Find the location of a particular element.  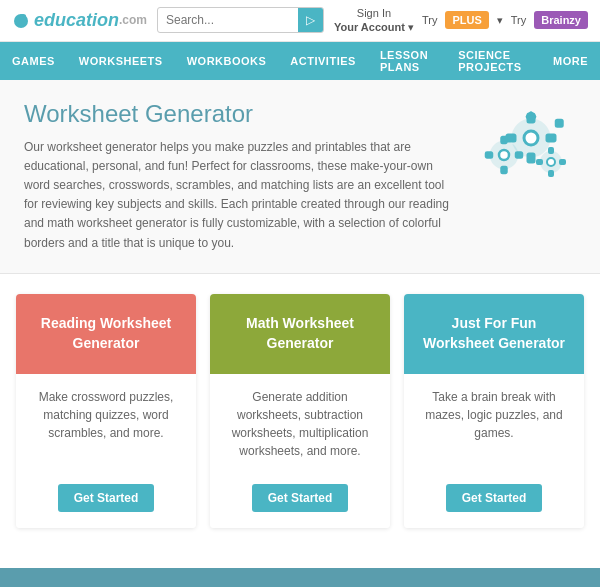

top-bar: education.com ▷ Sign In Your Account ▾ T… is located at coordinates (300, 21).